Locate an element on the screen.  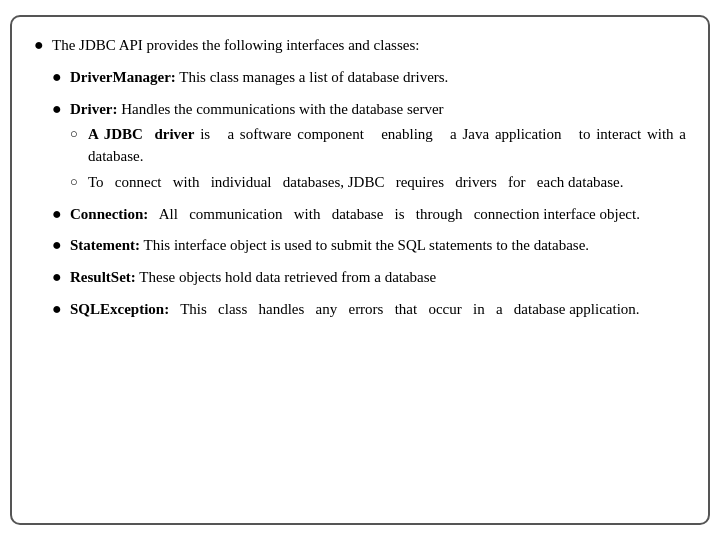
resultset-desc: These objects hold data retrieved from a… is located at coordinates (288, 277).